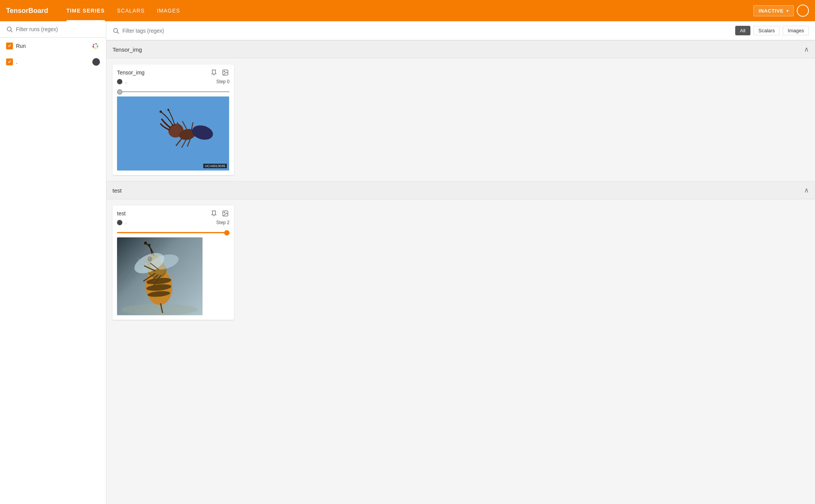 The image size is (815, 504). What do you see at coordinates (126, 223) in the screenshot?
I see `card-run-name-test: .` at bounding box center [126, 223].